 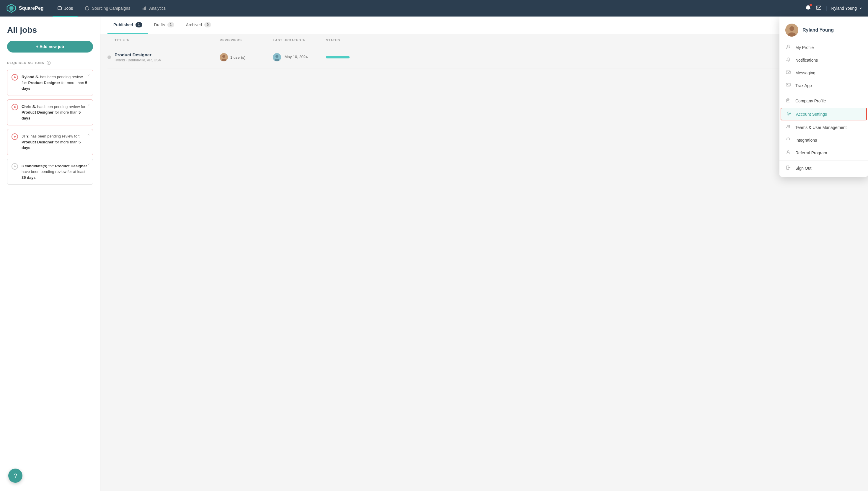 What do you see at coordinates (139, 25) in the screenshot?
I see `tab-published-count: 1` at bounding box center [139, 25].